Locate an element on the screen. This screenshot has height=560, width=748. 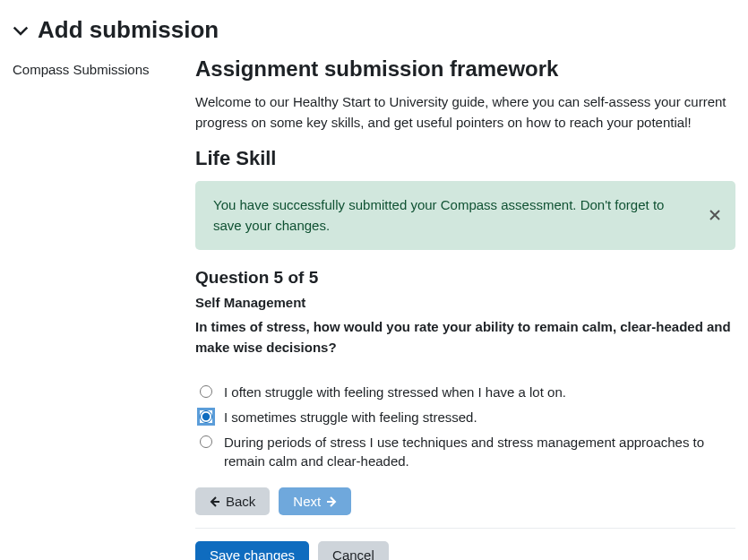
page-title: Add submission is located at coordinates (128, 30).